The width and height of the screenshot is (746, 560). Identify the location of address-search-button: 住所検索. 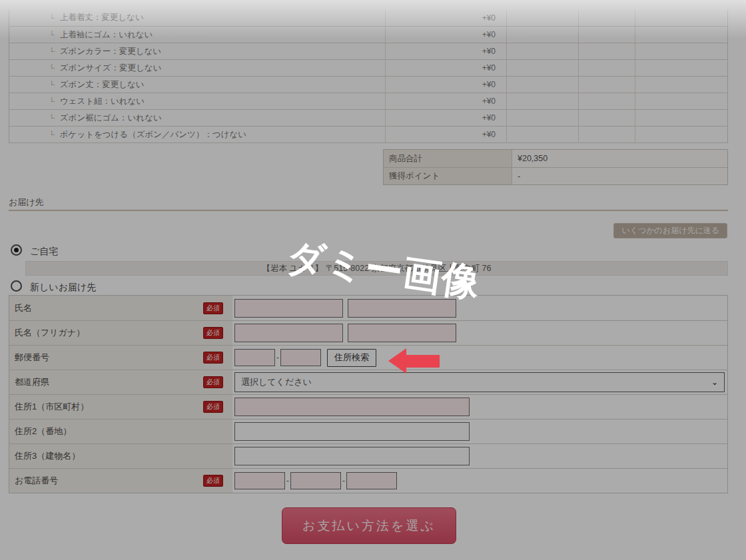
(352, 358).